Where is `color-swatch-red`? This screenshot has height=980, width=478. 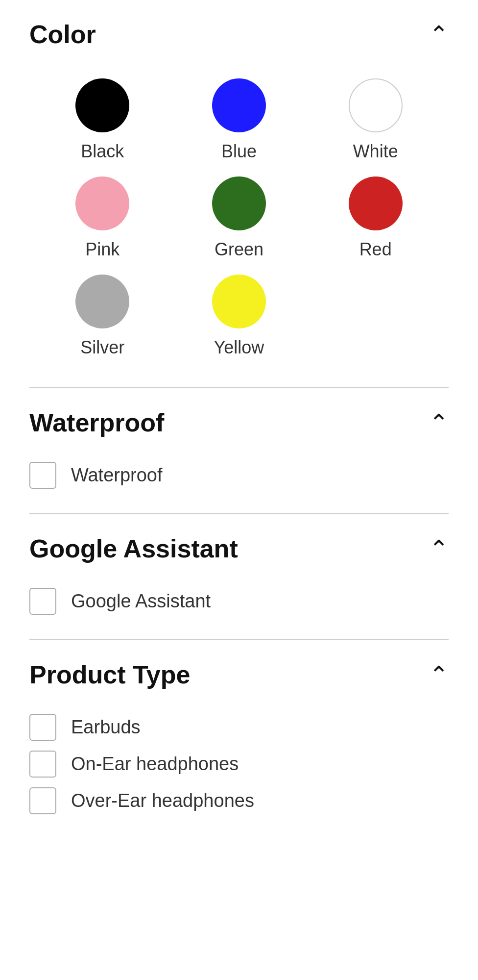
color-swatch-red is located at coordinates (376, 203).